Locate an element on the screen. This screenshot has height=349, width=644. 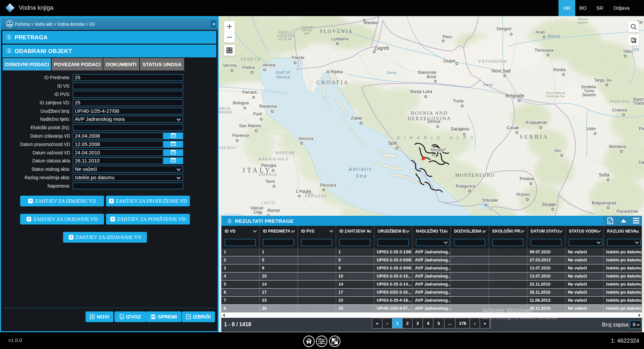
svg-text: LAZIO is located at coordinates (269, 203).